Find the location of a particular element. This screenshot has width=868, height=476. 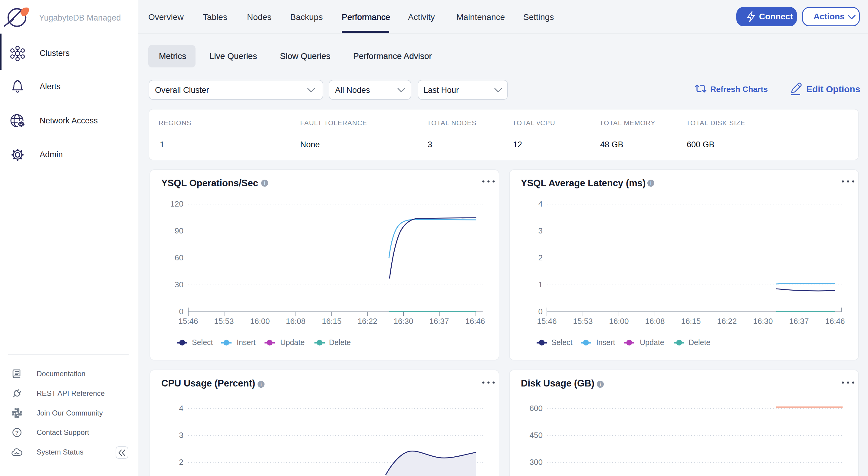

svg-text: 30 is located at coordinates (179, 285).